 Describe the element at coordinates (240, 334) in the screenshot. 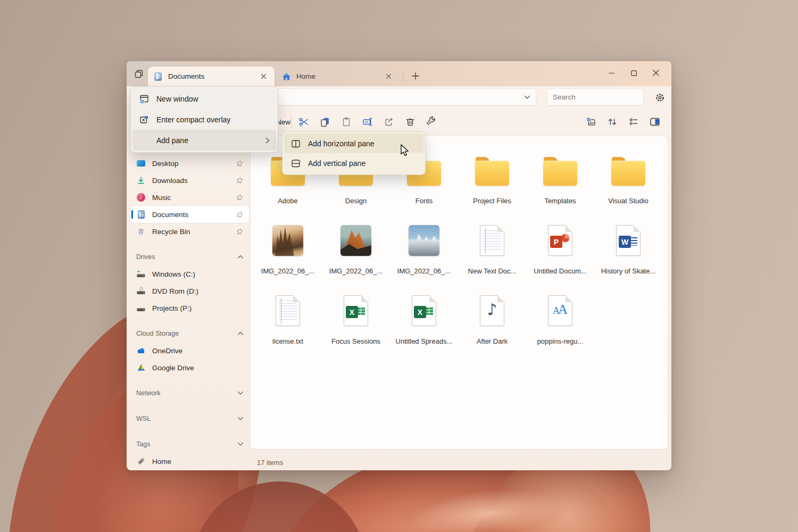

I see `chevron-up-icon` at that location.